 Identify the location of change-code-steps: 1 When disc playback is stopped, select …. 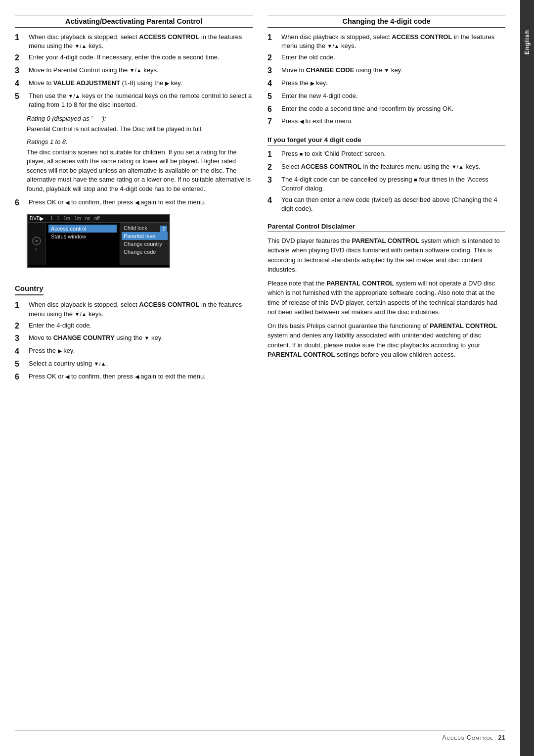
(387, 80).